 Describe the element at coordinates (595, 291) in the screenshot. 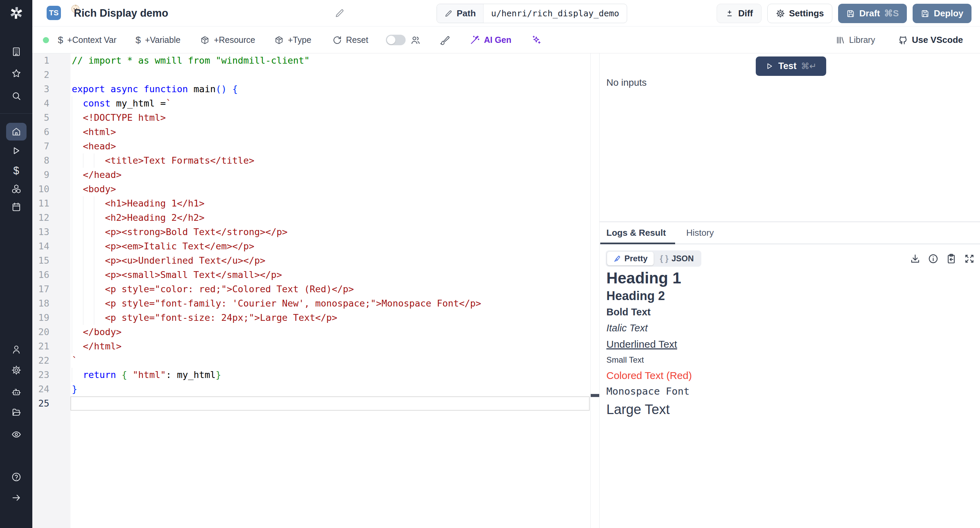

I see `panel-splitter` at that location.